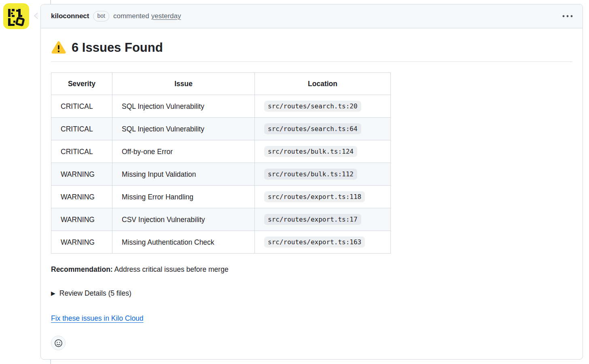 This screenshot has height=364, width=589. What do you see at coordinates (95, 293) in the screenshot?
I see `review-details-label: Review Details (5 files)` at bounding box center [95, 293].